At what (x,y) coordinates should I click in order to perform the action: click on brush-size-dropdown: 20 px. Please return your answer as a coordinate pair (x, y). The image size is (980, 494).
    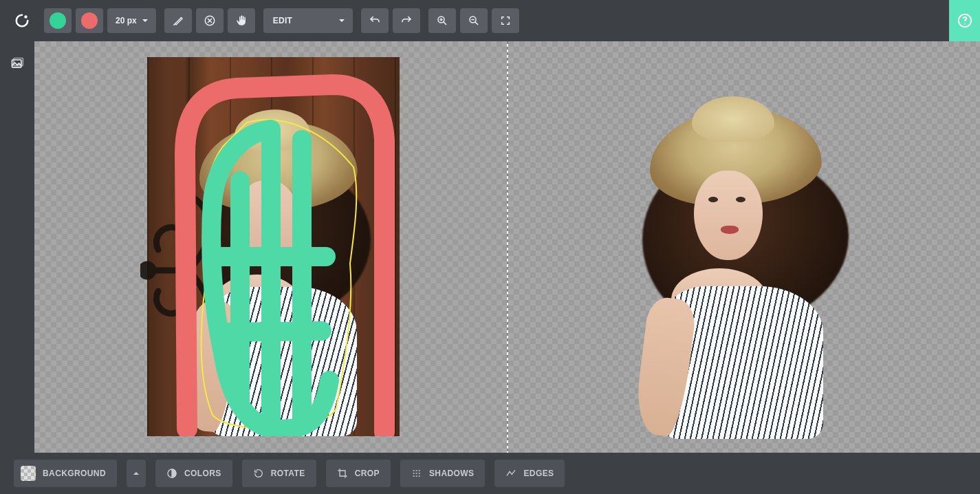
    Looking at the image, I should click on (132, 21).